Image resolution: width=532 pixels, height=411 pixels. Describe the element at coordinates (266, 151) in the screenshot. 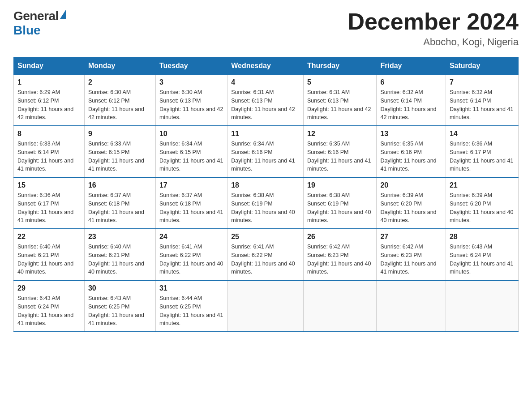

I see `calendar-week-row: 8Sunrise: 6:33 AMSunset: 6:14 PMDaylight…` at that location.